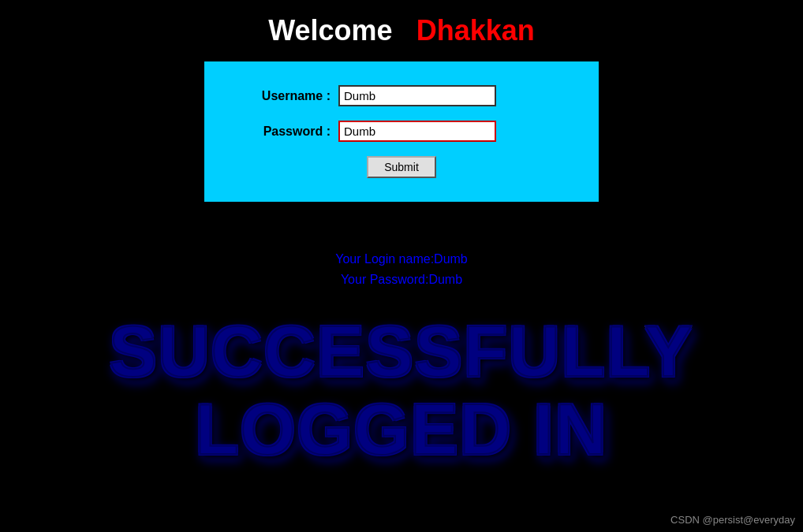  I want to click on submit-row: Submit, so click(402, 167).